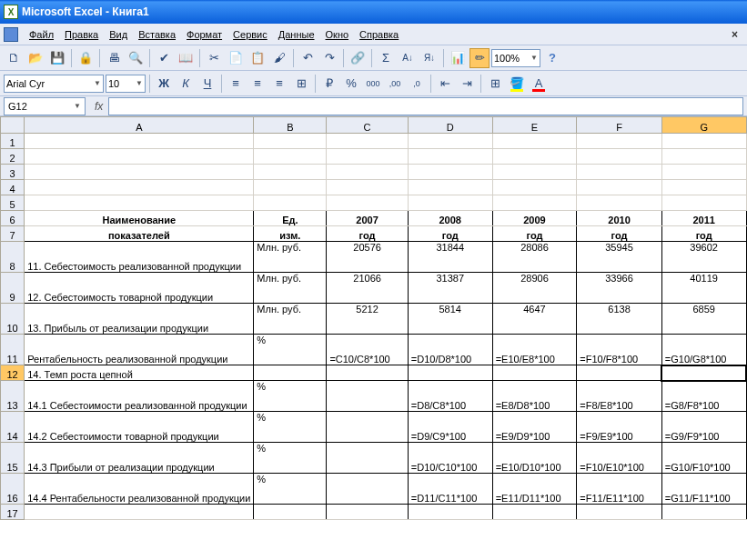 Image resolution: width=747 pixels, height=560 pixels. I want to click on menu-window: Окно, so click(338, 35).